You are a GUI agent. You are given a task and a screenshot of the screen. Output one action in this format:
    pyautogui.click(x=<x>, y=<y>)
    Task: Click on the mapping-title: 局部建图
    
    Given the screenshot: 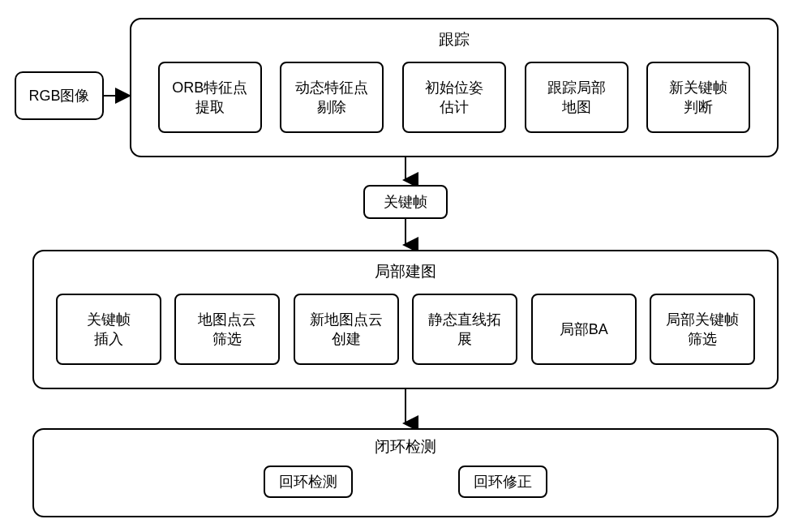 What is the action you would take?
    pyautogui.click(x=406, y=272)
    